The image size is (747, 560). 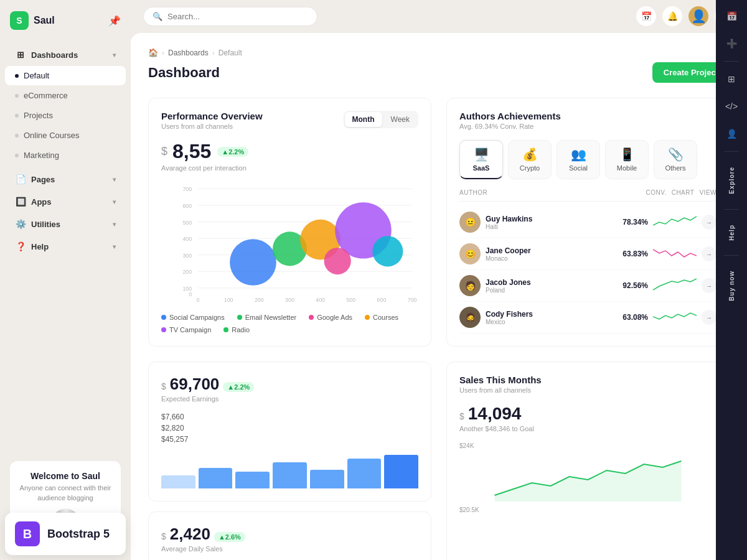 I want to click on v-separator, so click(x=731, y=61).